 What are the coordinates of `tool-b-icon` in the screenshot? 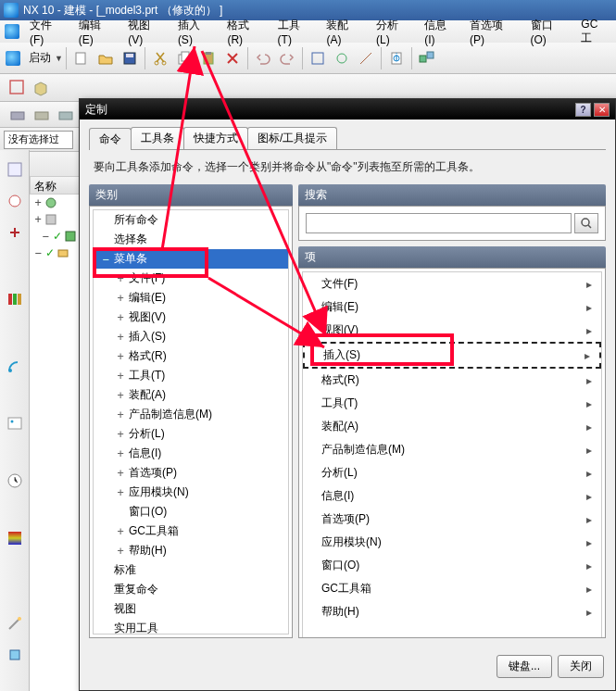 It's located at (342, 58).